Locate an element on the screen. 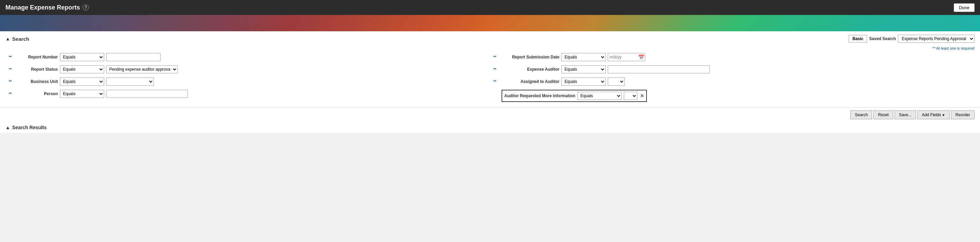 This screenshot has height=242, width=980. report-number-row: ** Report Number Equals Not Equals Conta… is located at coordinates (248, 57).